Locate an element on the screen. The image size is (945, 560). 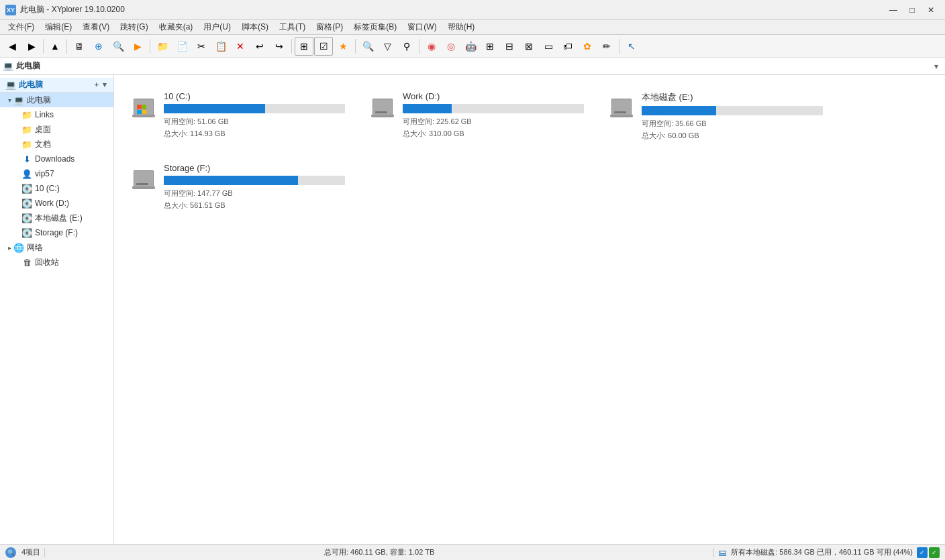
play-button: ▶ is located at coordinates (138, 46).